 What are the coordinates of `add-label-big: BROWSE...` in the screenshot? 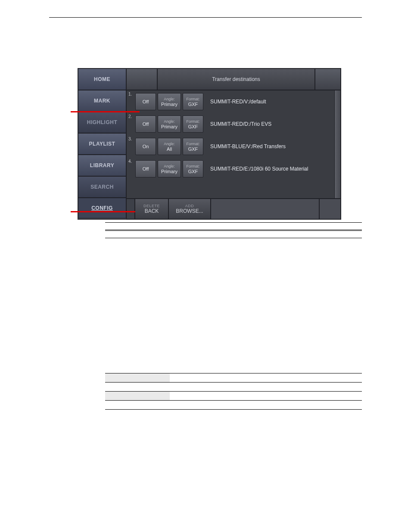 It's located at (190, 211).